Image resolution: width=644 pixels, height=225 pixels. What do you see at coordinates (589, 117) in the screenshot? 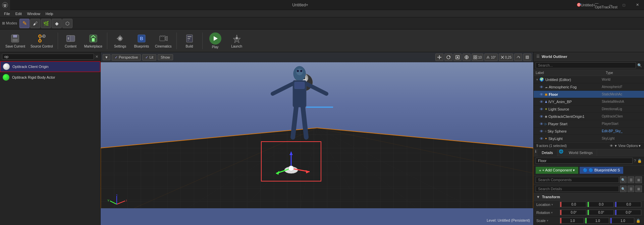
I see `world-item-optitrack: 👁 ◉ OptitrackClientOrigin1 OptitrackClie…` at bounding box center [589, 117].